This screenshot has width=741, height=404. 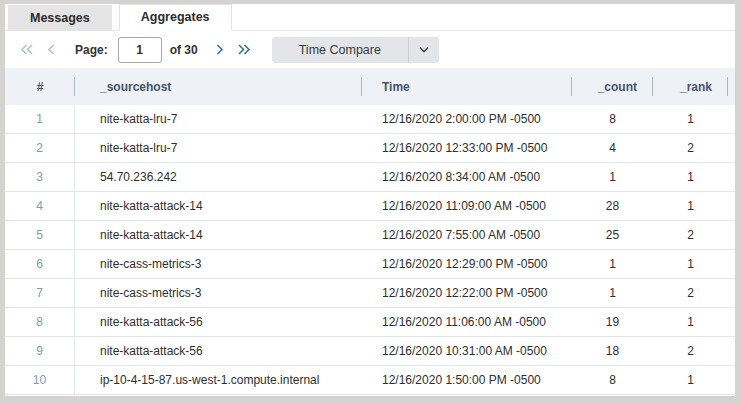 What do you see at coordinates (467, 119) in the screenshot?
I see `time-cell: 12/16/2020 2:00:00 PM -0500` at bounding box center [467, 119].